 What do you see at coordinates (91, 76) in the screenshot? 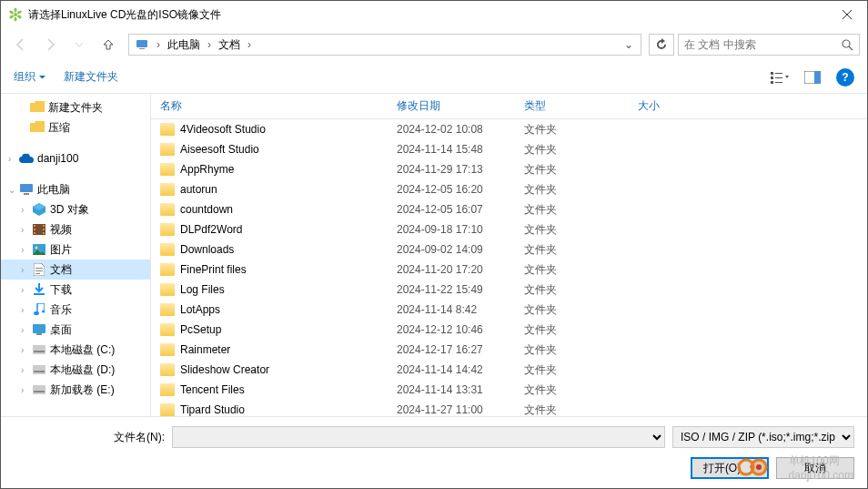
I see `new-folder-button: 新建文件夹` at bounding box center [91, 76].